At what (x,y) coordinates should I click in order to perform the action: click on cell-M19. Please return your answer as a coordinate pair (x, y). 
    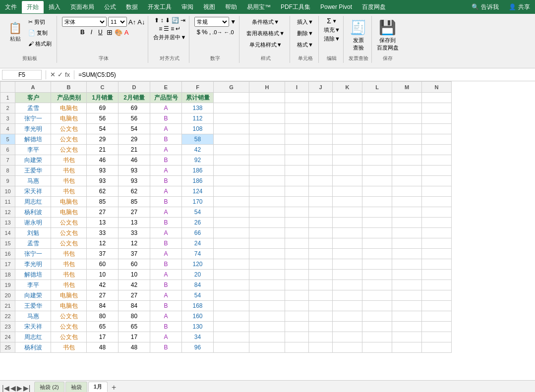
    Looking at the image, I should click on (407, 285).